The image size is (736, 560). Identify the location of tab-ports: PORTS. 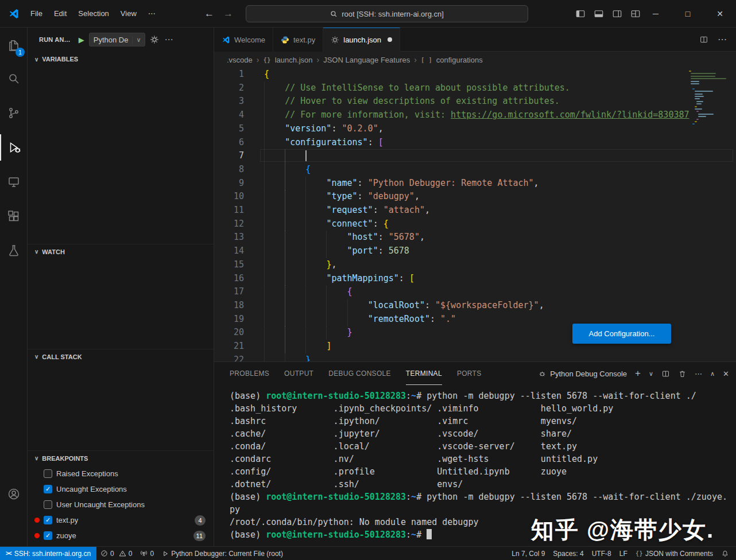
(470, 374).